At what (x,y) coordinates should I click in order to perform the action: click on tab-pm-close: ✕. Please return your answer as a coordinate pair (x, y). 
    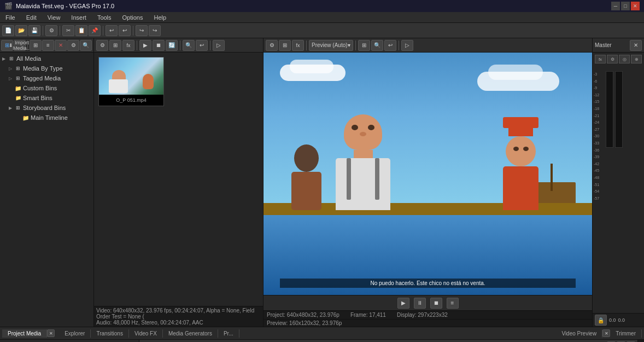
    Looking at the image, I should click on (51, 333).